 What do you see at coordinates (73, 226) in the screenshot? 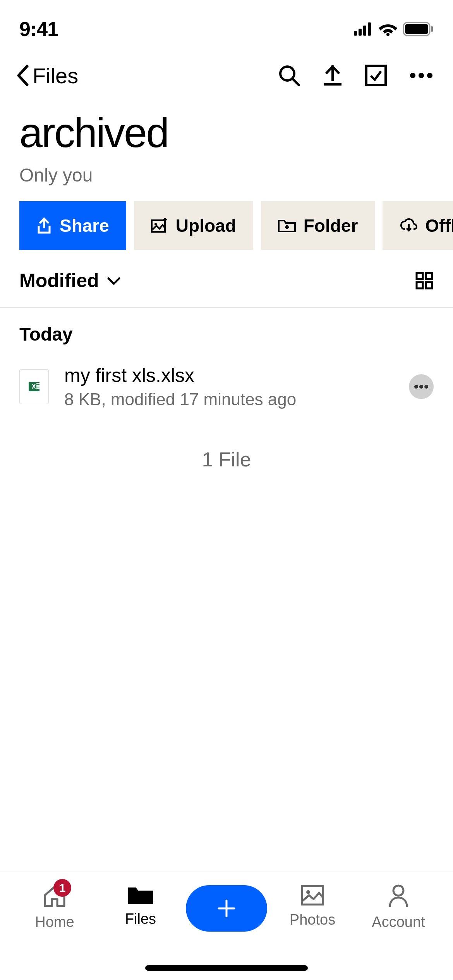
I see `share-button: Share` at bounding box center [73, 226].